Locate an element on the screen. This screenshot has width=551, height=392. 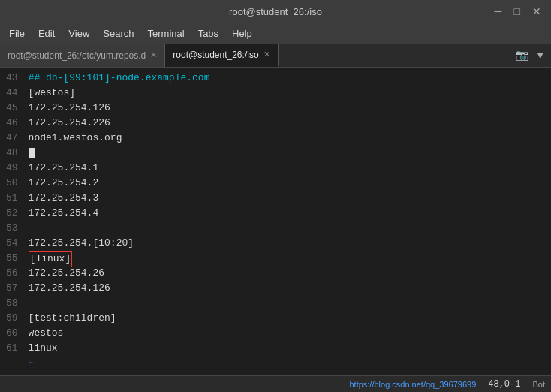
code-line: [linux] is located at coordinates (290, 258).